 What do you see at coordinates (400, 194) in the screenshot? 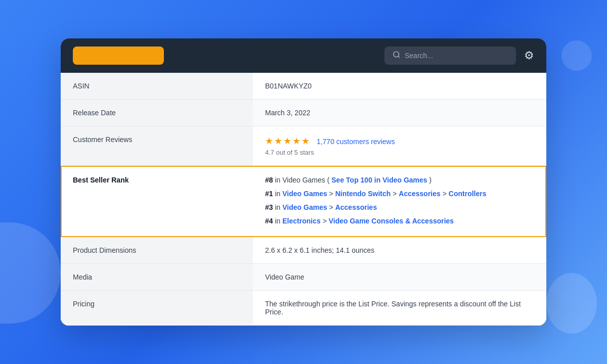
I see `bsr-rank-2: #1 in Video Games > Nintendo Switch > Ac…` at bounding box center [400, 194].